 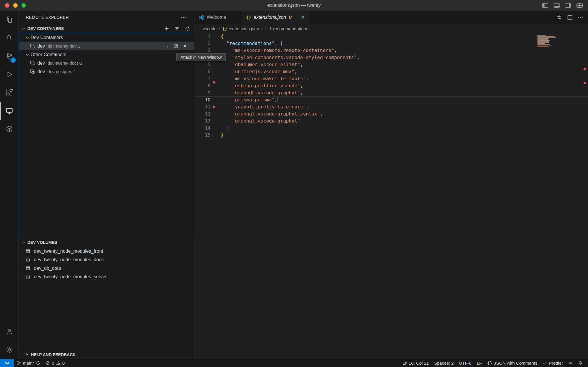 I want to click on extensions-icon, so click(x=9, y=93).